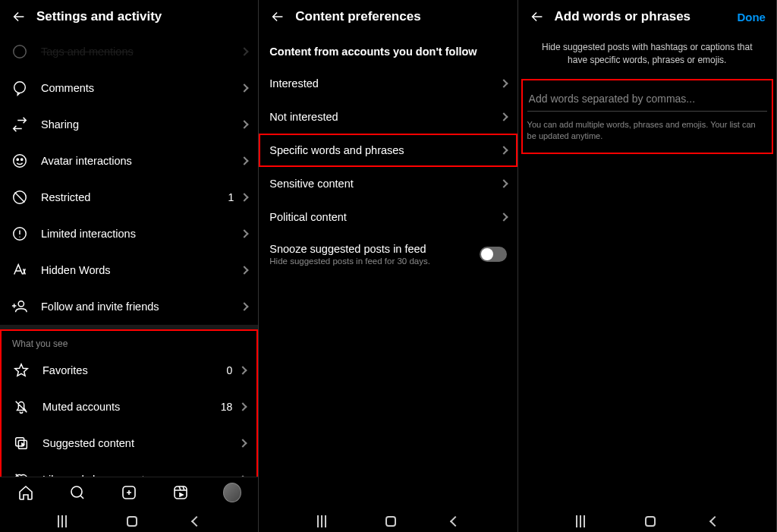 The height and width of the screenshot is (532, 777). What do you see at coordinates (20, 124) in the screenshot?
I see `share-icon` at bounding box center [20, 124].